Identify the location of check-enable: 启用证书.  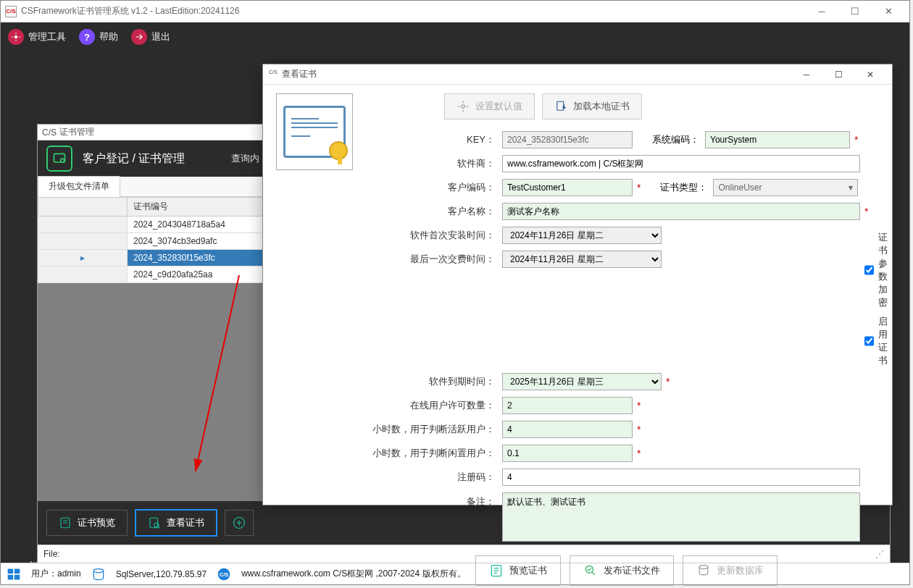
(877, 341).